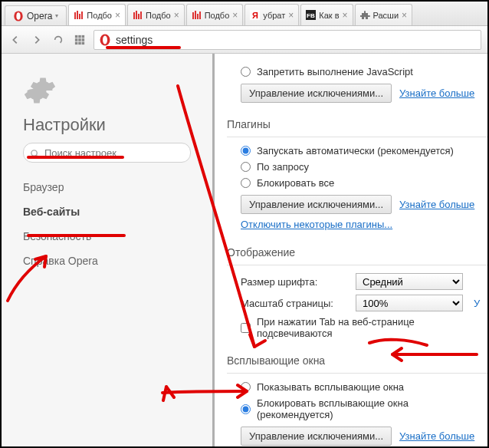 The width and height of the screenshot is (489, 448). Describe the element at coordinates (317, 224) in the screenshot. I see `plugins-disable-link: Отключить некоторые плагины...` at that location.